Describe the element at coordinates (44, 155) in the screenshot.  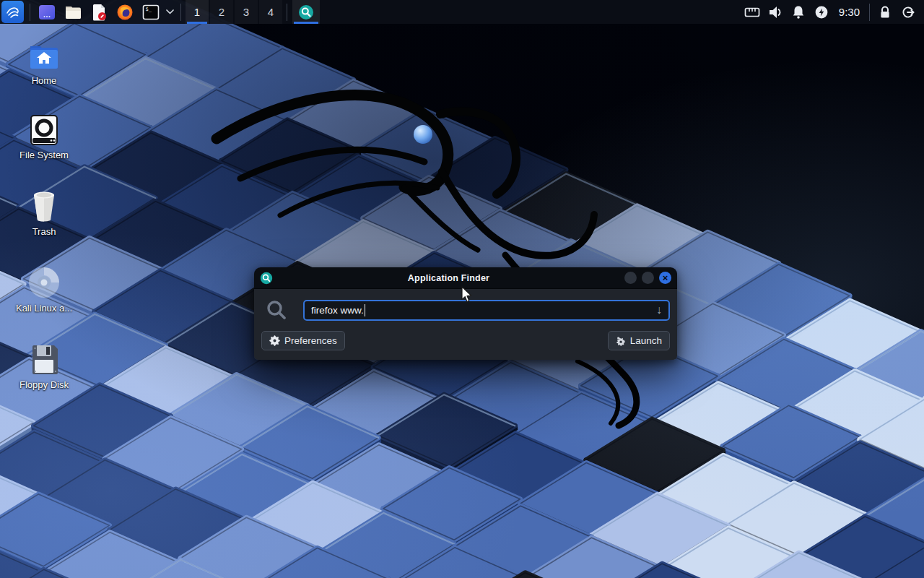
I see `desktop-icon-label: File System` at that location.